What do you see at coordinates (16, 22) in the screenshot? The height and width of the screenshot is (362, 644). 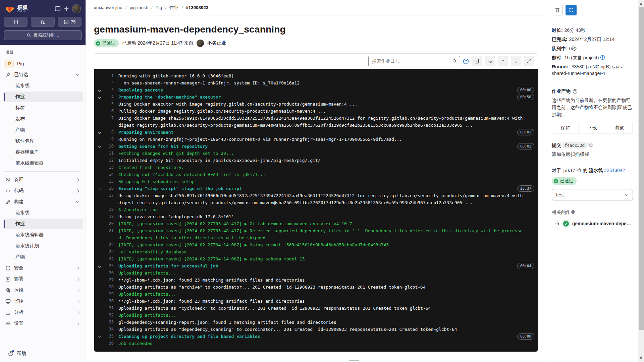 I see `issues-shortcut-button` at bounding box center [16, 22].